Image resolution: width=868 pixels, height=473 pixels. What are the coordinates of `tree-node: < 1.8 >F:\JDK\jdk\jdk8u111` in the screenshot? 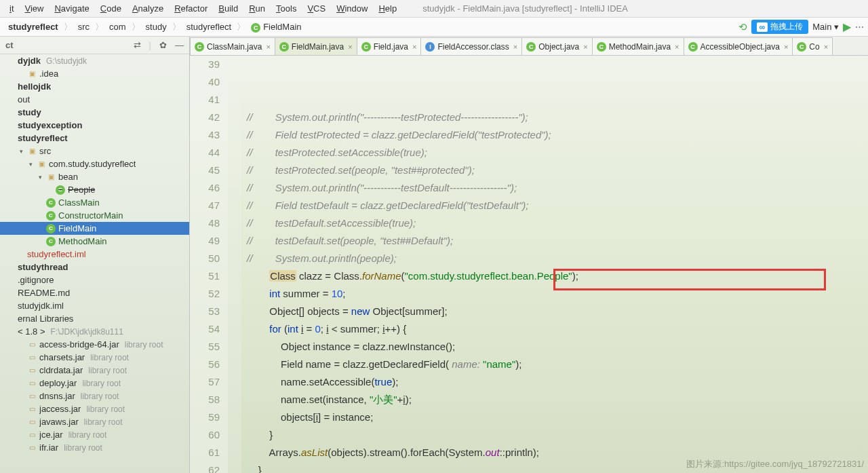 It's located at (95, 331).